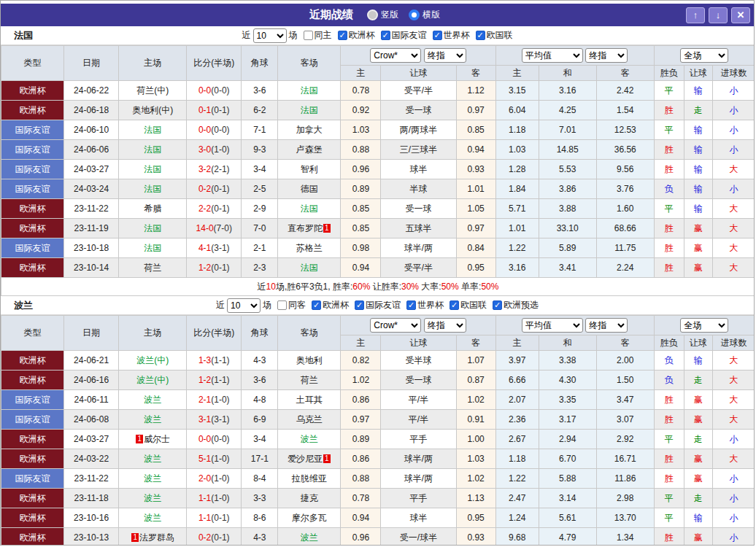  What do you see at coordinates (419, 400) in the screenshot?
I see `handicap-line: 平/半` at bounding box center [419, 400].